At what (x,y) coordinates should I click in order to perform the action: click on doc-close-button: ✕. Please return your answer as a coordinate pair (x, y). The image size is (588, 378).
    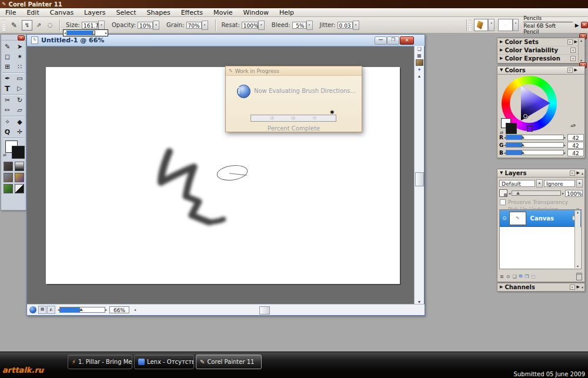
    Looking at the image, I should click on (407, 41).